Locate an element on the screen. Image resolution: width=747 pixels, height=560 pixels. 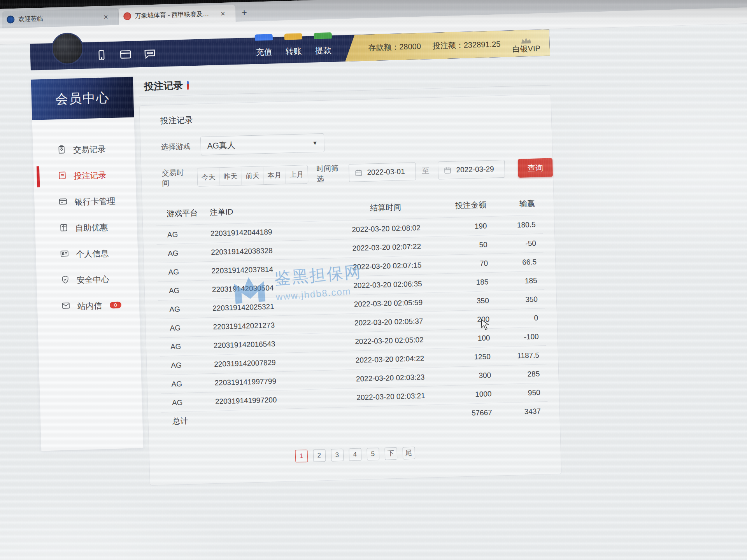
globe-favicon-icon is located at coordinates (11, 19).